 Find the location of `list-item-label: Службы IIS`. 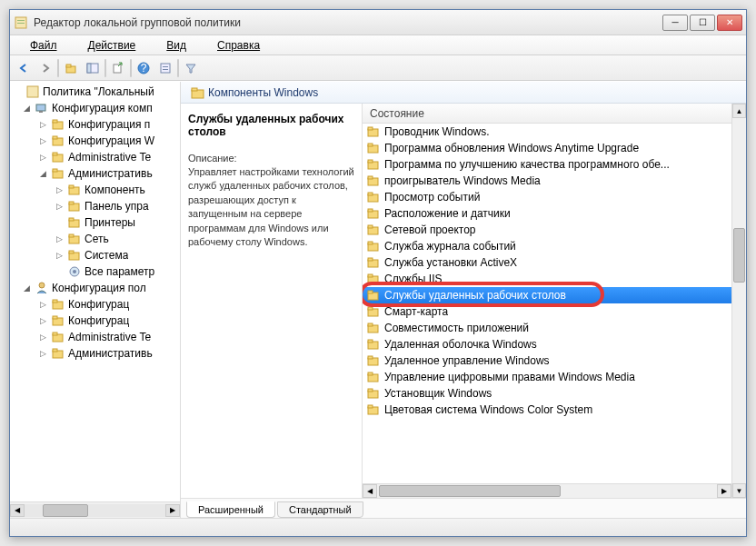

list-item-label: Службы IIS is located at coordinates (413, 279).